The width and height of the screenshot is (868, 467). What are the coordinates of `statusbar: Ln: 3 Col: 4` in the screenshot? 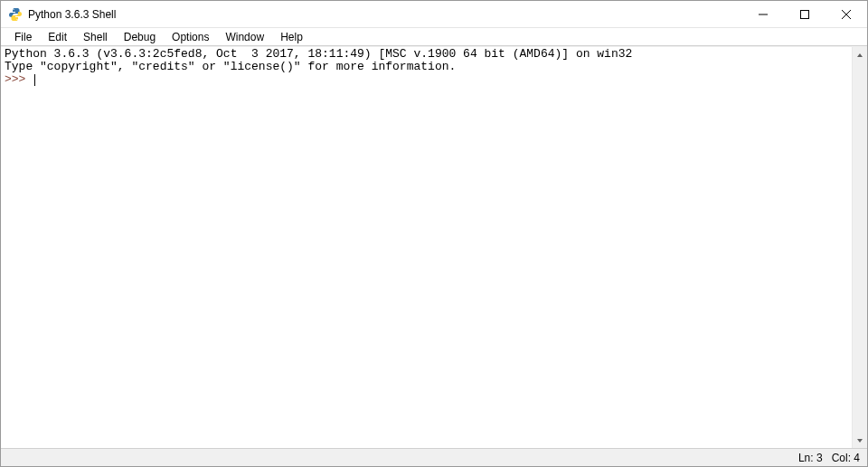 It's located at (434, 457).